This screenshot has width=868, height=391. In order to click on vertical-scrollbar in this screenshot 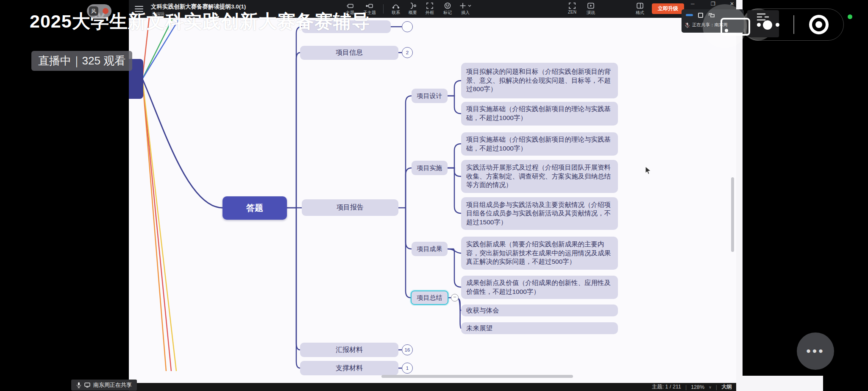, I will do `click(732, 215)`.